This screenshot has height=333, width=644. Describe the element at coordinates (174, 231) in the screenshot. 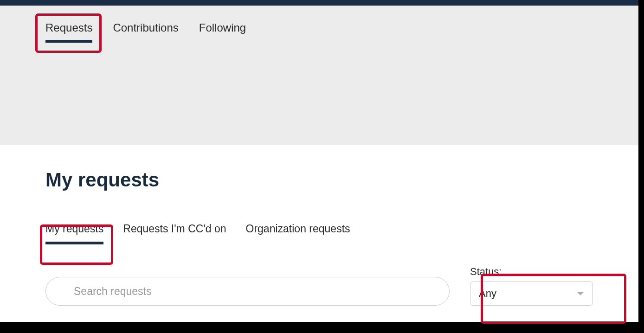

I see `subtab-cc: Requests I'm CC'd on` at that location.